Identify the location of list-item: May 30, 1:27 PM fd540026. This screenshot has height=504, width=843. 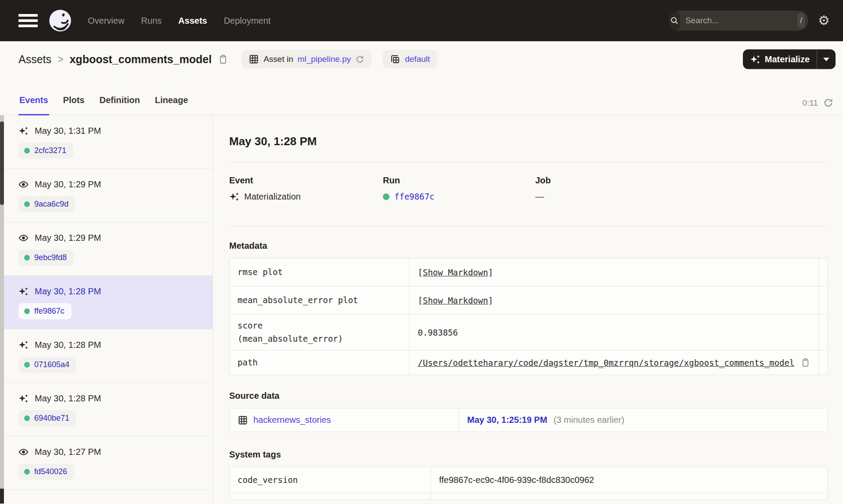
(106, 463).